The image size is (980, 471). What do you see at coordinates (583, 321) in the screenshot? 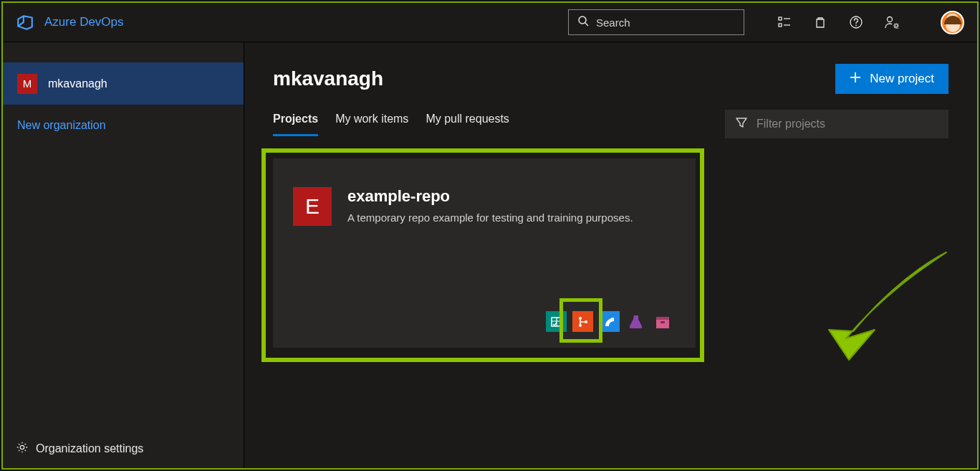
I see `repos-icon` at bounding box center [583, 321].